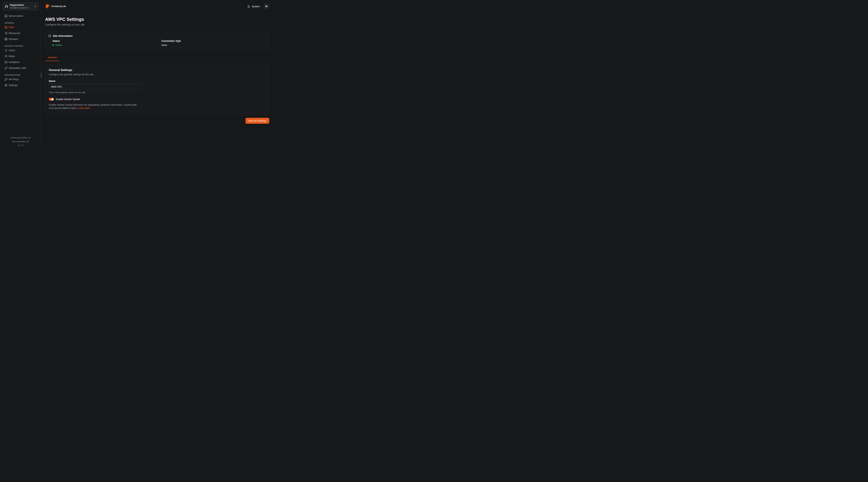  What do you see at coordinates (157, 36) in the screenshot?
I see `site-information-header: Site Information` at bounding box center [157, 36].